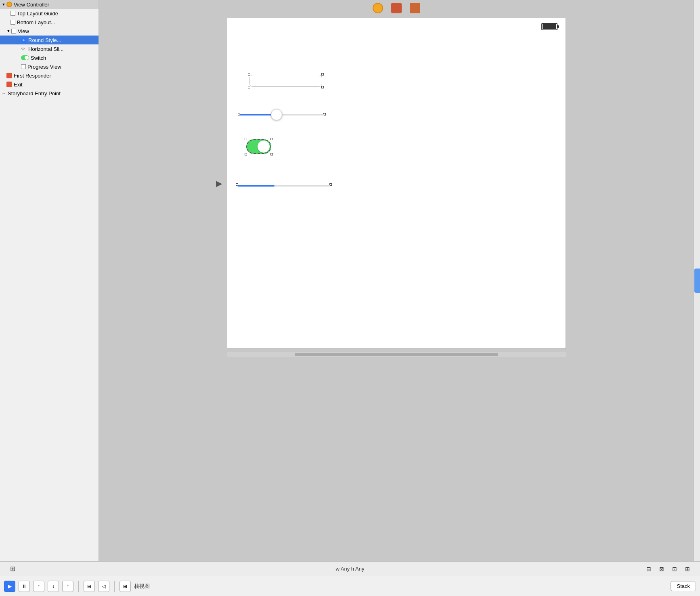 This screenshot has width=700, height=596. Describe the element at coordinates (24, 586) in the screenshot. I see `toolbar-btn-pause: ⏸` at that location.